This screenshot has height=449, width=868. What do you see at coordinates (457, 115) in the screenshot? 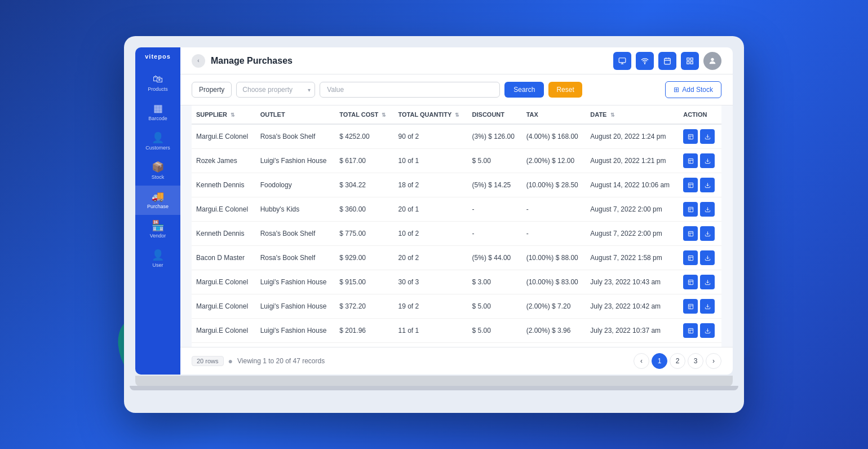
I see `sort-qty-icon: ⇅` at bounding box center [457, 115].